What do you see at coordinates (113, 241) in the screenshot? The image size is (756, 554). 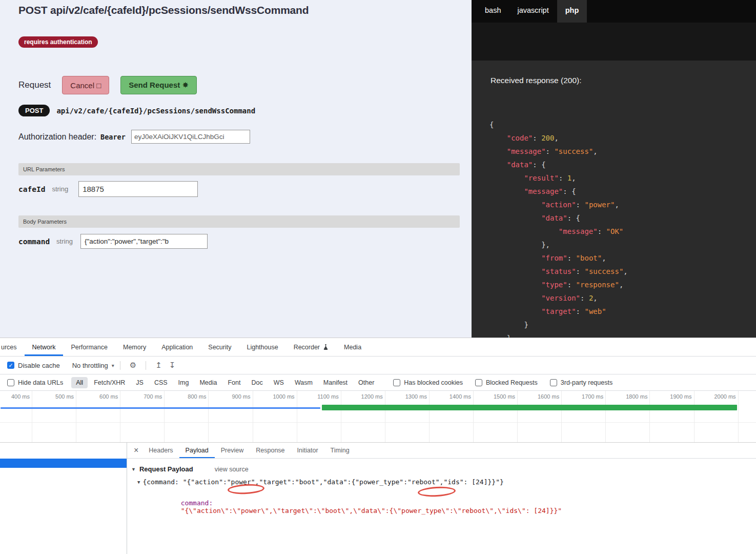 I see `command-param-row: command string` at bounding box center [113, 241].